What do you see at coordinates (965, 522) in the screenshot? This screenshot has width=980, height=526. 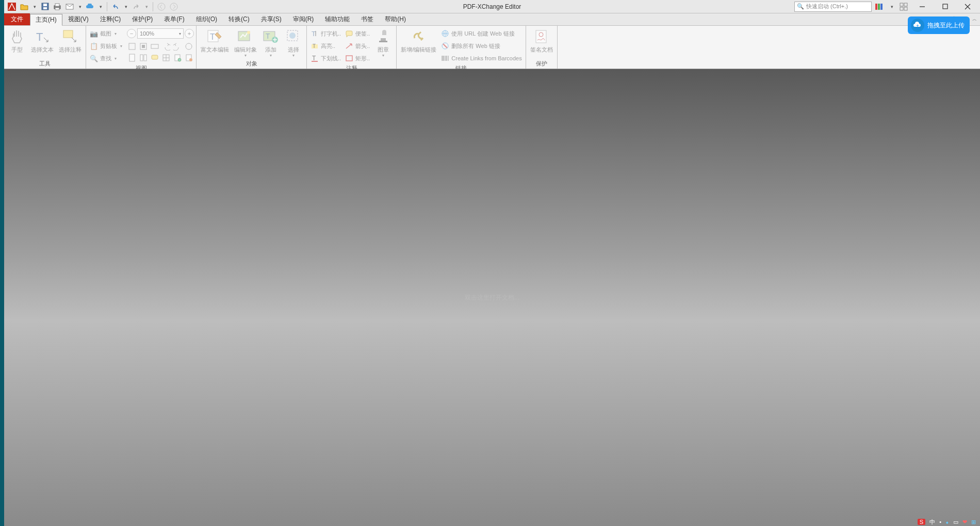 I see `tray-icon-4: ❤` at bounding box center [965, 522].